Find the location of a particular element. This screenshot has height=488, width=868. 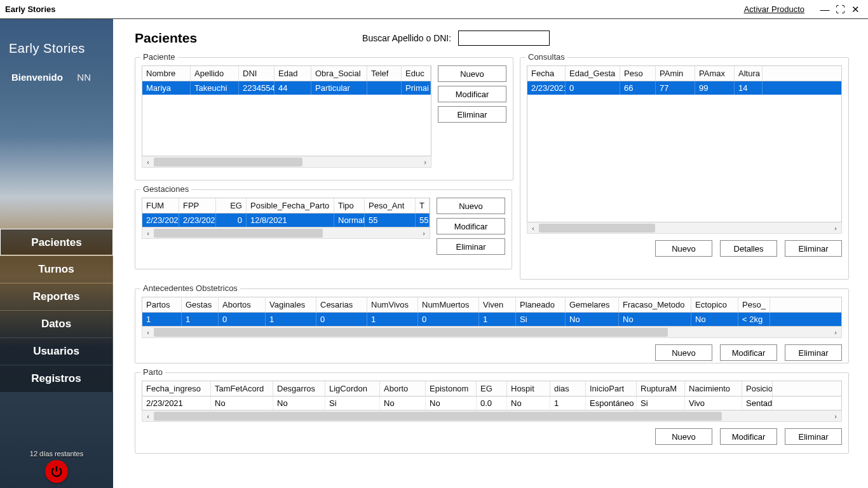

consultas-table: Fecha Edad_Gesta Peso PAmin PAmax Altura… is located at coordinates (684, 144).